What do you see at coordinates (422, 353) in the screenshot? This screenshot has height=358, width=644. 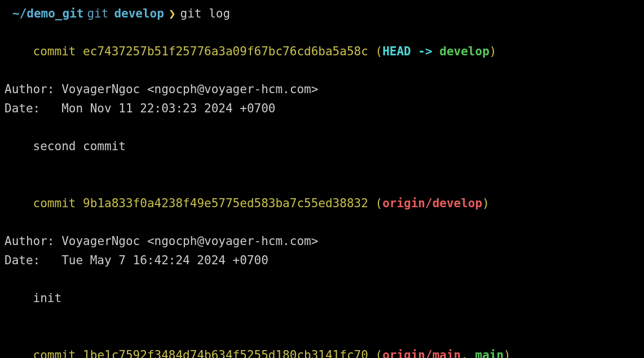 I see `remote-branch: origin/main` at bounding box center [422, 353].